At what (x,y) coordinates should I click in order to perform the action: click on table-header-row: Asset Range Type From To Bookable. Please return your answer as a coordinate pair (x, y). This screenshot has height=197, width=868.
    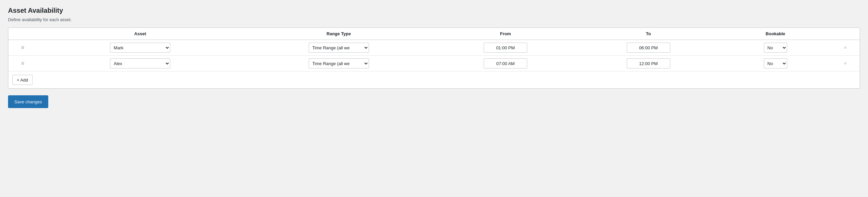
    Looking at the image, I should click on (434, 34).